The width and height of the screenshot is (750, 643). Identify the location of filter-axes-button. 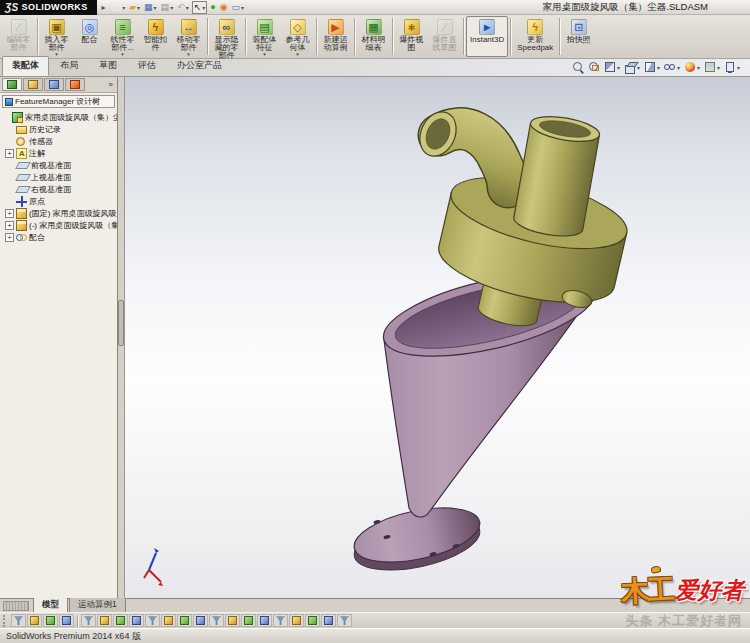
(168, 620).